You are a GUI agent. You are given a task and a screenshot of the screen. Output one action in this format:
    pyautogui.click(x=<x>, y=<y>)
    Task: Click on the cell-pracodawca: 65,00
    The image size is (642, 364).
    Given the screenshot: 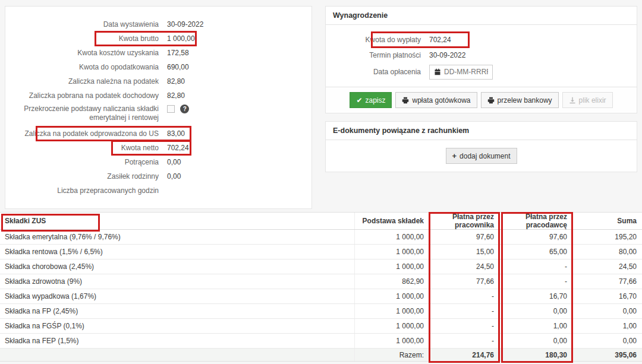 What is the action you would take?
    pyautogui.click(x=536, y=252)
    